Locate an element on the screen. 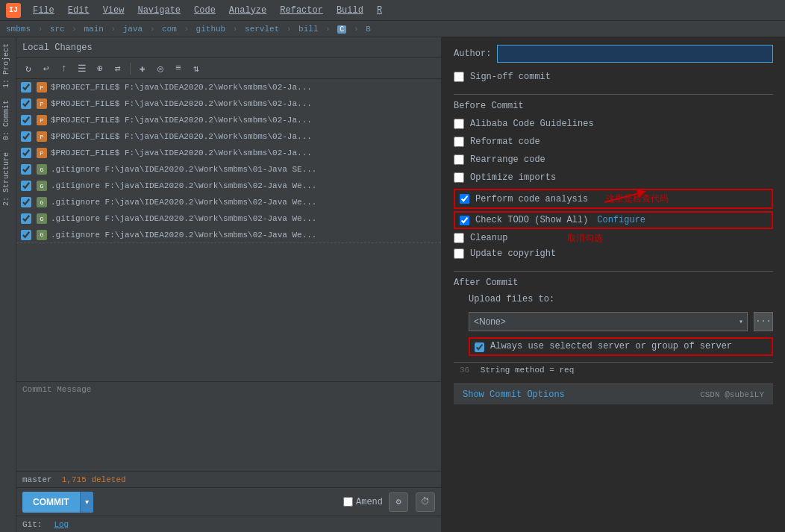 Image resolution: width=785 pixels, height=532 pixels. breadcrumb-main: main is located at coordinates (93, 29).